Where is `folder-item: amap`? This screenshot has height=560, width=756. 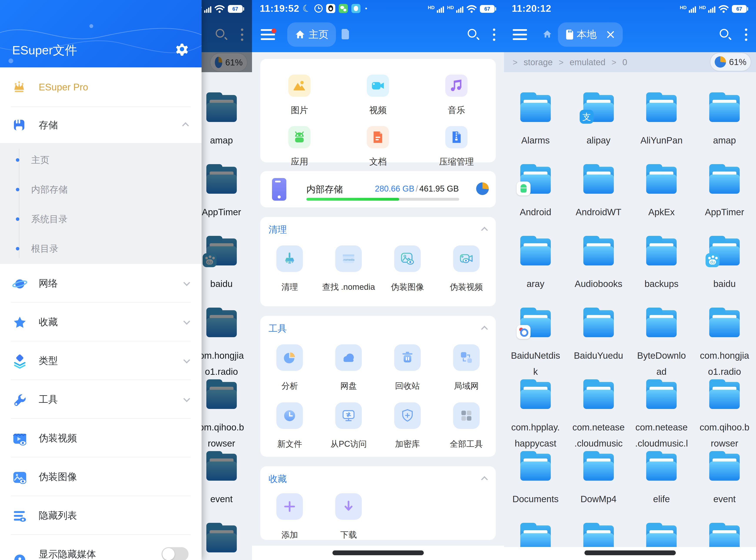
folder-item: amap is located at coordinates (724, 127).